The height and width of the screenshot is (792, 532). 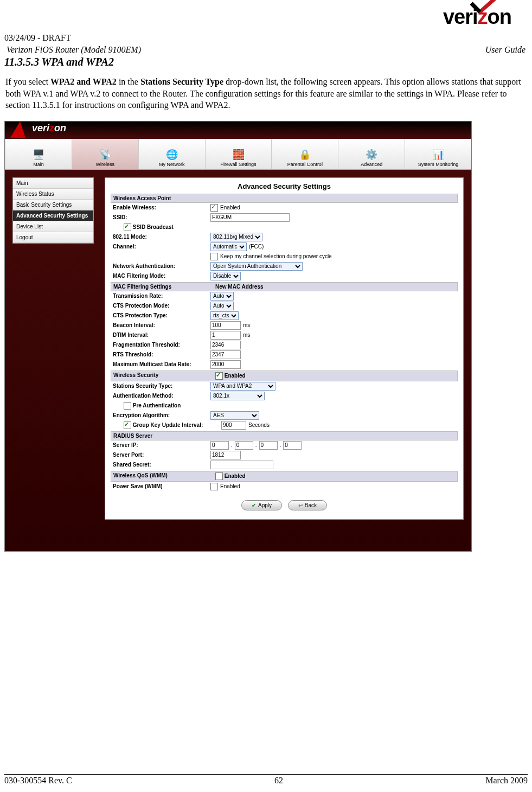 What do you see at coordinates (214, 208) in the screenshot?
I see `checkbox-enable-wireless` at bounding box center [214, 208].